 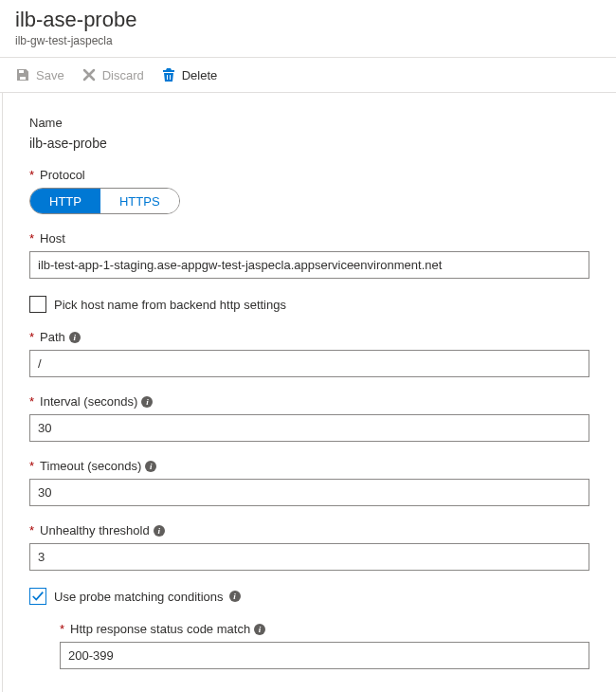 I want to click on discard-icon, so click(x=89, y=75).